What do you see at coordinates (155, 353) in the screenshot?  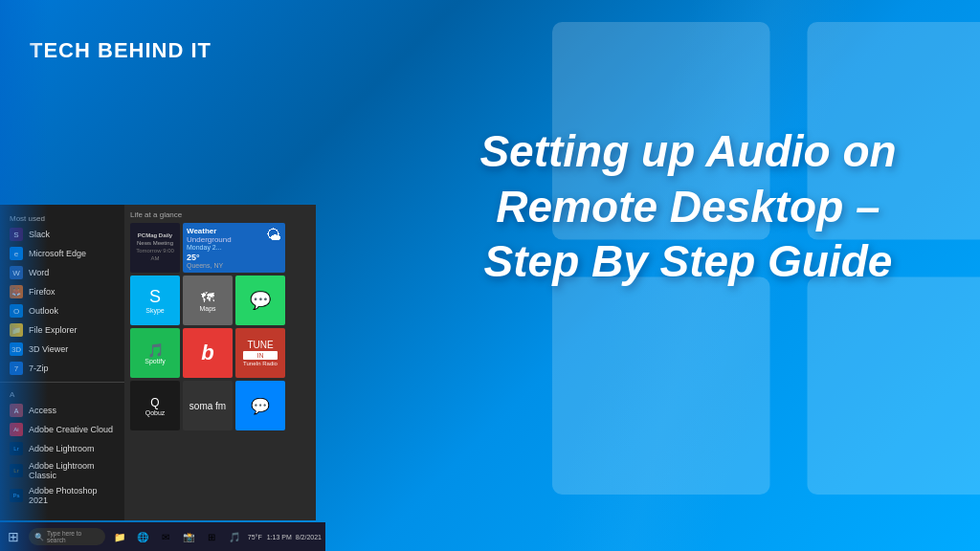 I see `tile-spotify: 🎵 Spotify` at bounding box center [155, 353].